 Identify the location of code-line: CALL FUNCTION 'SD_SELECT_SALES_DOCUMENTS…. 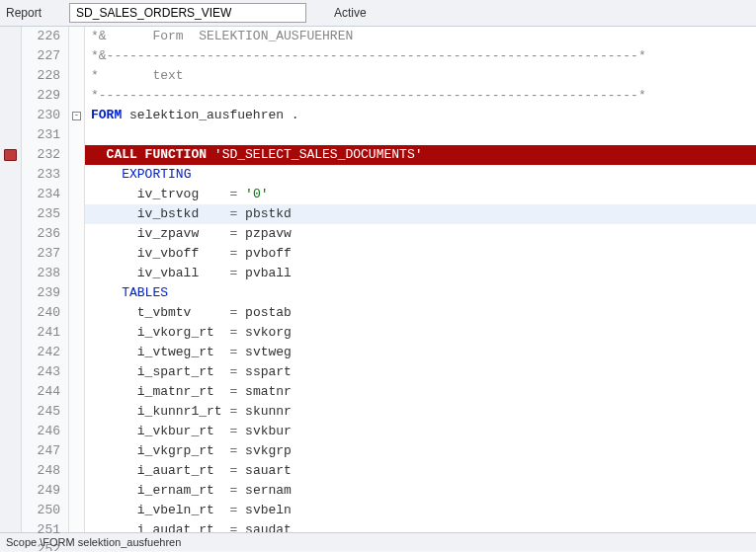
(421, 155).